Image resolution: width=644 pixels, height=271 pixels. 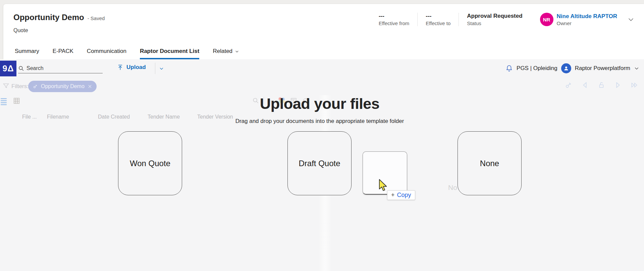 I want to click on notifications-bell-icon, so click(x=509, y=68).